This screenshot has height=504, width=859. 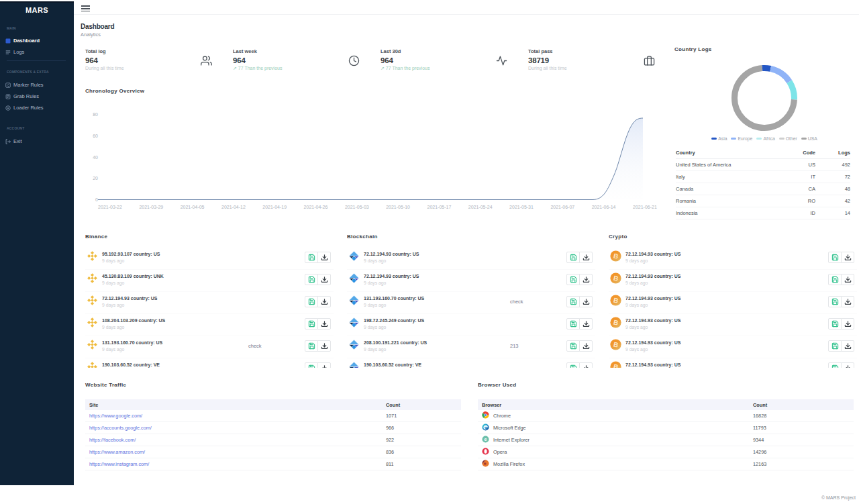 What do you see at coordinates (234, 207) in the screenshot?
I see `svg-text: 2021-04-12` at bounding box center [234, 207].